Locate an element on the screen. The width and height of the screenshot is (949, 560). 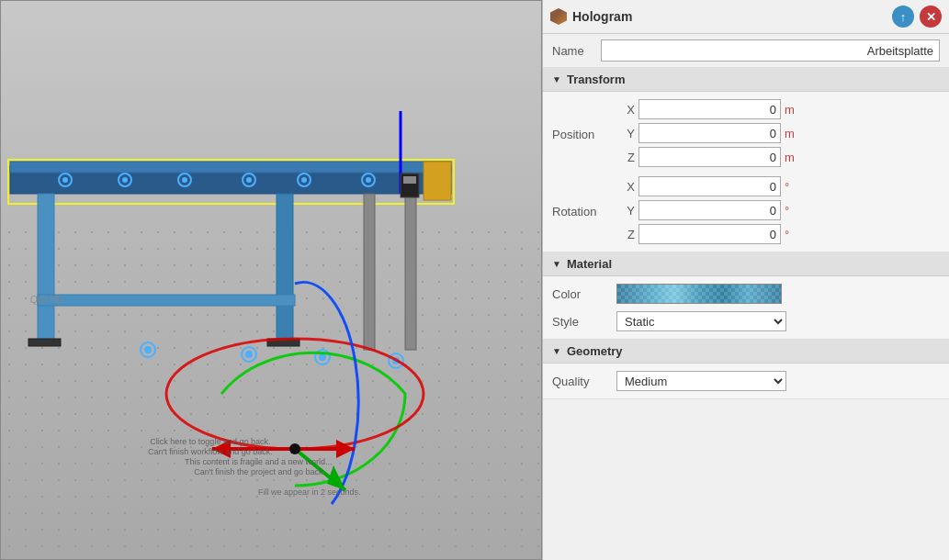
position-x-input is located at coordinates (709, 109).